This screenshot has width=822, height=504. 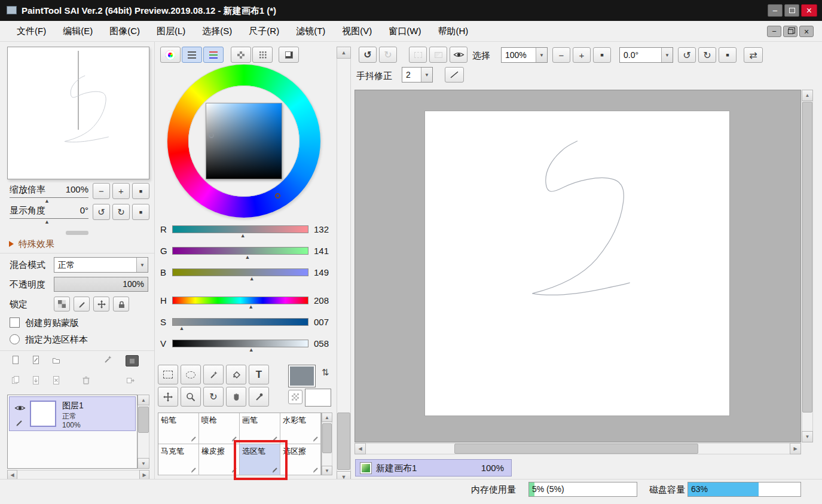 I want to click on transfer-down-button, so click(x=36, y=380).